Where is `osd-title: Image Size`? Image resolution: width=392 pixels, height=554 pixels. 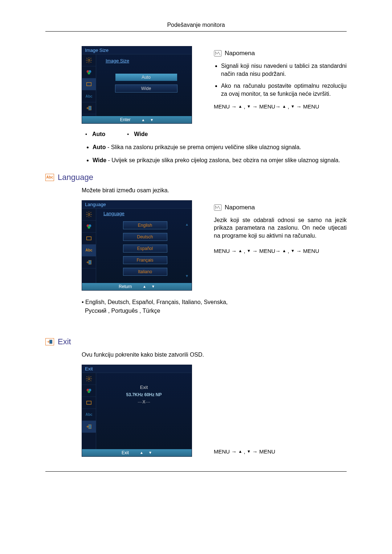
osd-title: Image Size is located at coordinates (137, 50).